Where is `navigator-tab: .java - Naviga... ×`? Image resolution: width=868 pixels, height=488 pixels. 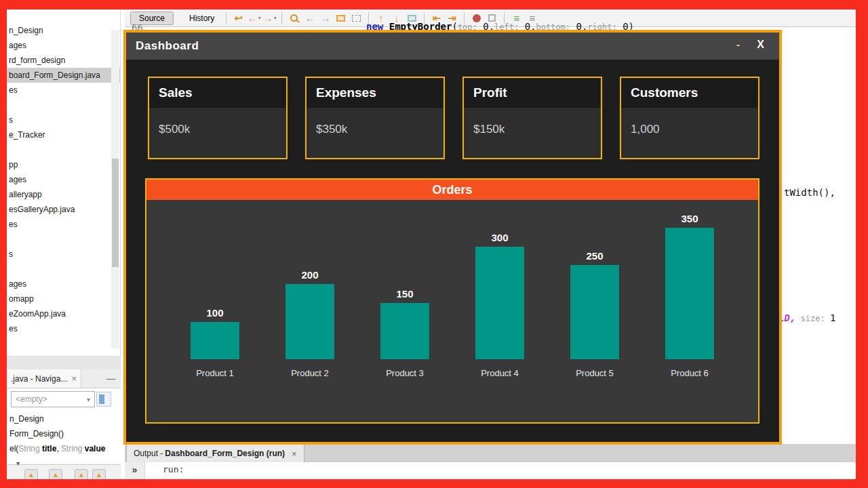
navigator-tab: .java - Naviga... × is located at coordinates (44, 378).